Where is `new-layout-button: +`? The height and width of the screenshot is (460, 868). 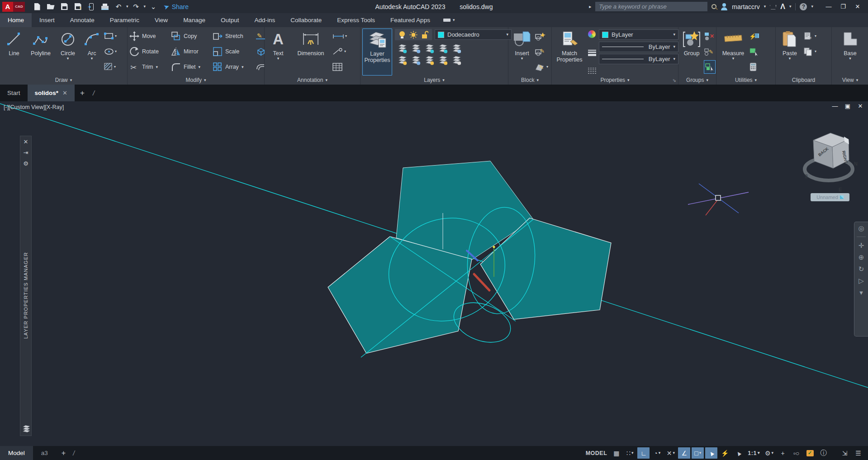
new-layout-button: + is located at coordinates (63, 453).